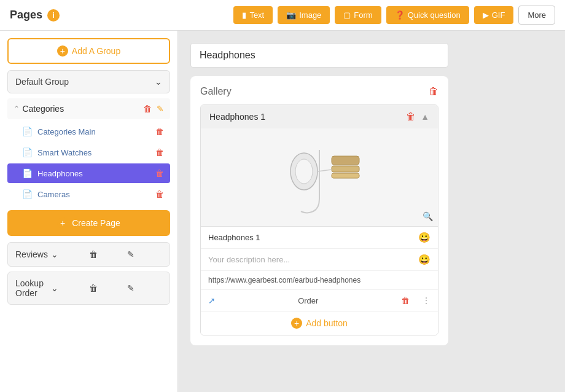 This screenshot has width=565, height=392. I want to click on page-icon-active: 📄, so click(27, 173).